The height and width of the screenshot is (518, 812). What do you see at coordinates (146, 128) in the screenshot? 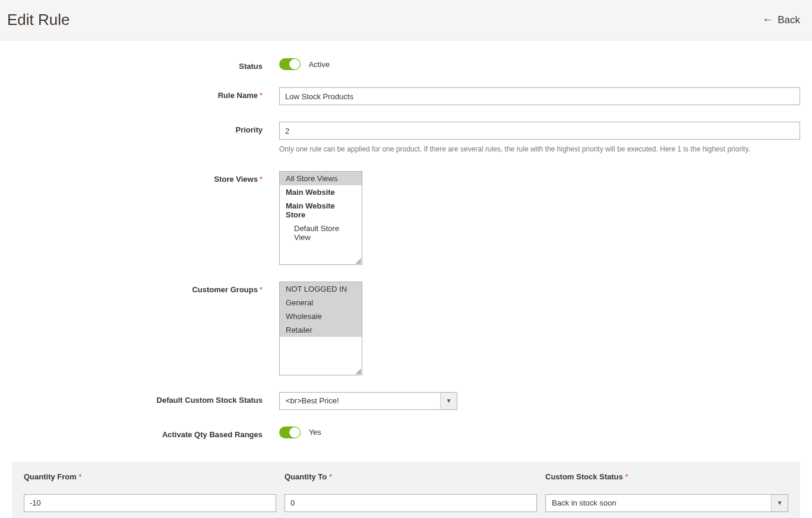
I see `label-priority: Priority` at bounding box center [146, 128].